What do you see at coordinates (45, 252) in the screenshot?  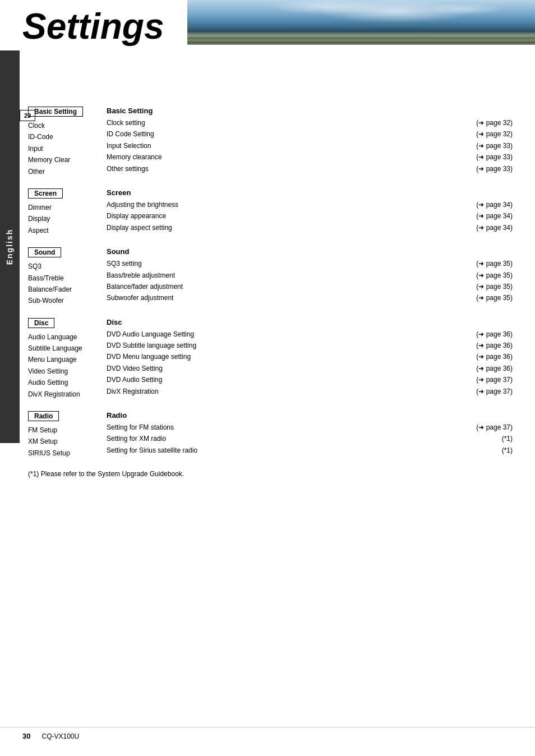 I see `badge-2: Sound` at bounding box center [45, 252].